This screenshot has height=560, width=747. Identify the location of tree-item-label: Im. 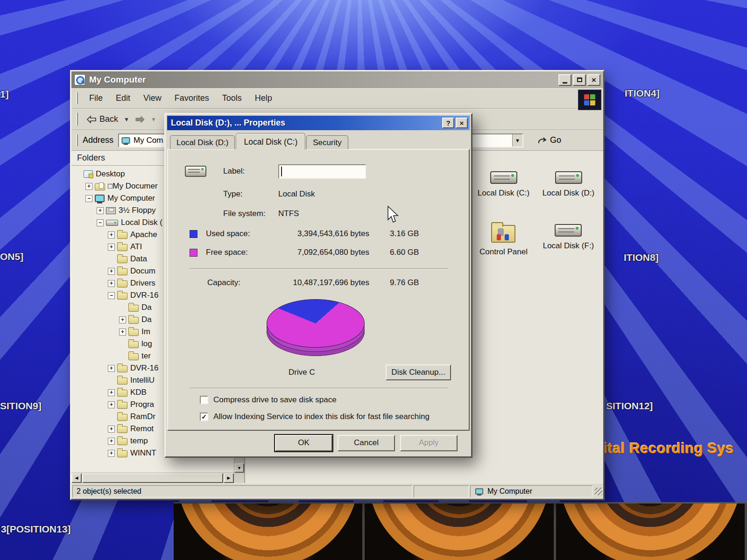
(146, 332).